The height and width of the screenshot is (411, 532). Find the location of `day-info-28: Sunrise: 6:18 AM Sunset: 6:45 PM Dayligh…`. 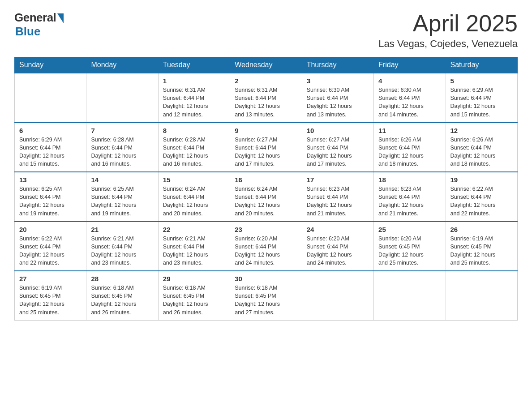

day-info-28: Sunrise: 6:18 AM Sunset: 6:45 PM Dayligh… is located at coordinates (122, 300).